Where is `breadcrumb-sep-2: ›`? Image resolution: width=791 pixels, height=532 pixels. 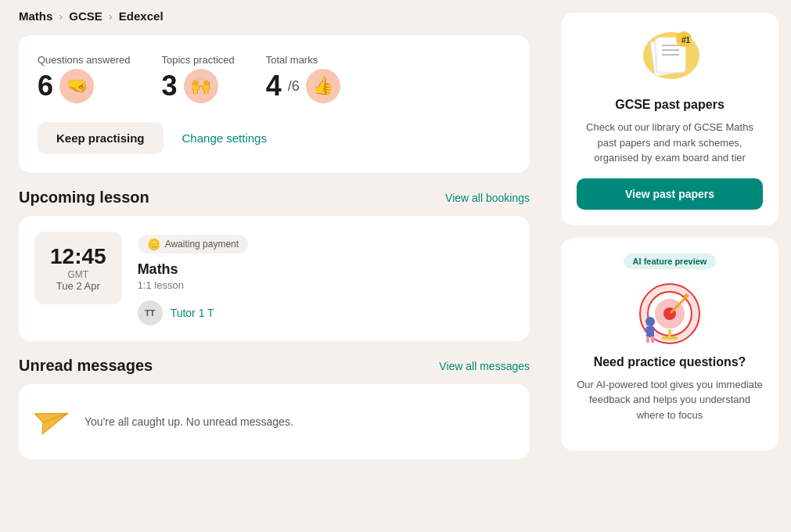 breadcrumb-sep-2: › is located at coordinates (111, 16).